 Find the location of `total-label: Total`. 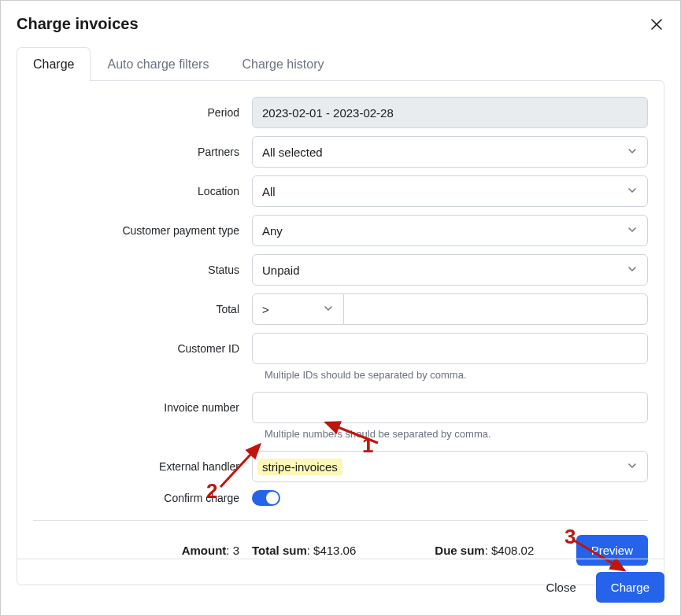

total-label: Total is located at coordinates (142, 309).